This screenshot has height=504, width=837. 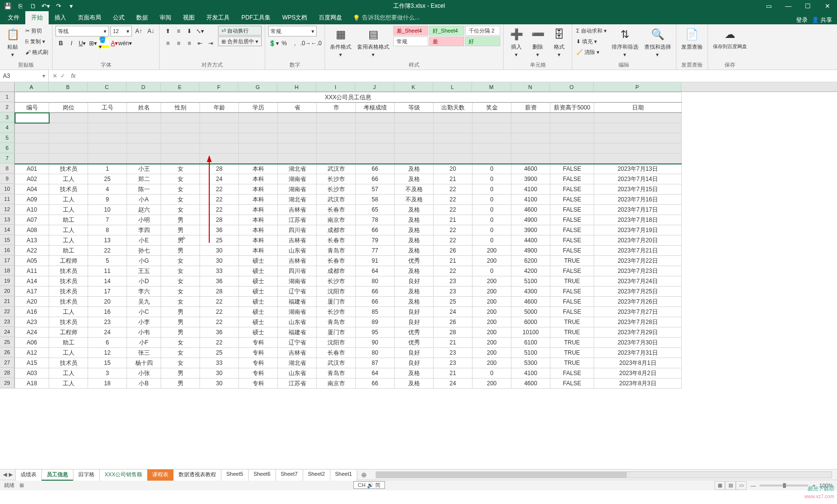 I want to click on cell: A07, so click(x=32, y=220).